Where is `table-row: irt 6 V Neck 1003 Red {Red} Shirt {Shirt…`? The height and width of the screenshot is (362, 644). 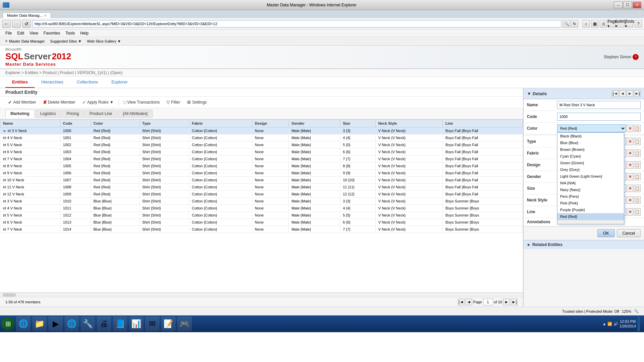 table-row: irt 6 V Neck 1003 Red {Red} Shirt {Shirt… is located at coordinates (262, 152).